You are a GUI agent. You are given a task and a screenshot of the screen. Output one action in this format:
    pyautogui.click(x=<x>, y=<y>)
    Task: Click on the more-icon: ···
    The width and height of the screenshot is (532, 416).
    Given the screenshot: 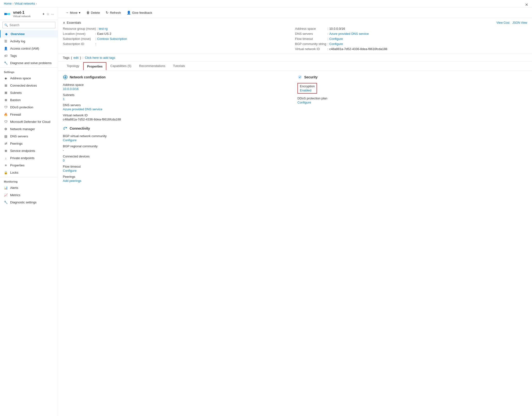 What is the action you would take?
    pyautogui.click(x=52, y=14)
    